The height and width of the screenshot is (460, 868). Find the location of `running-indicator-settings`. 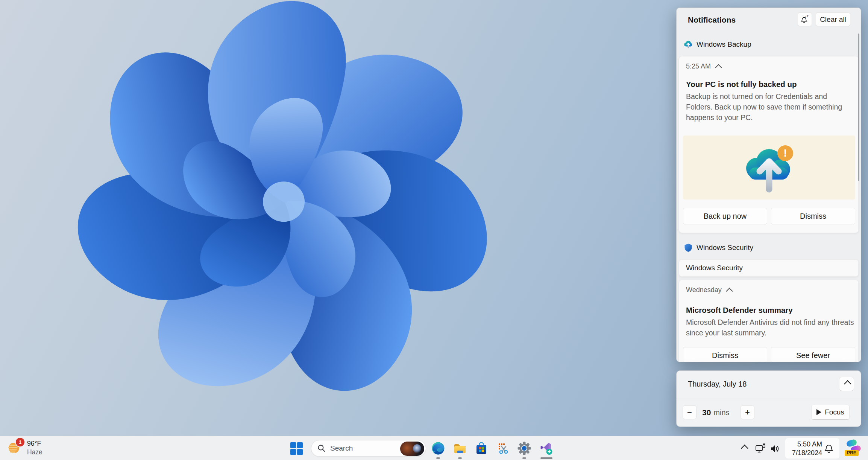

running-indicator-settings is located at coordinates (524, 458).